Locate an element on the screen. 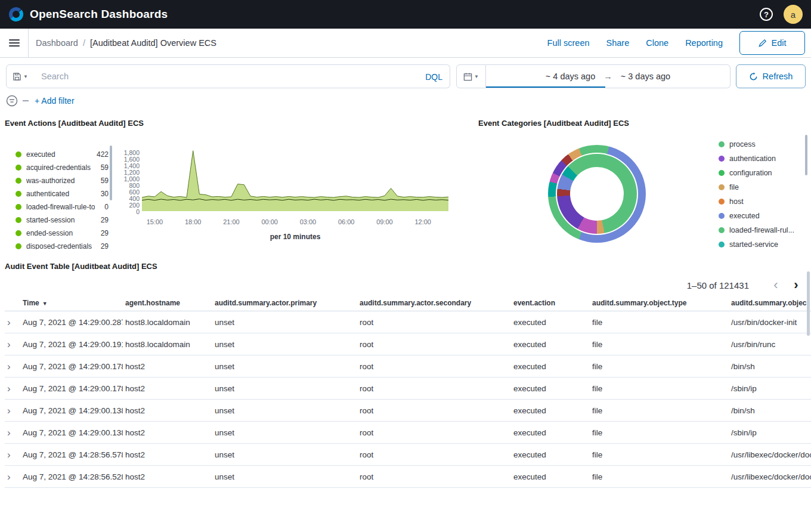 This screenshot has height=532, width=811. legend-item: configuration is located at coordinates (763, 173).